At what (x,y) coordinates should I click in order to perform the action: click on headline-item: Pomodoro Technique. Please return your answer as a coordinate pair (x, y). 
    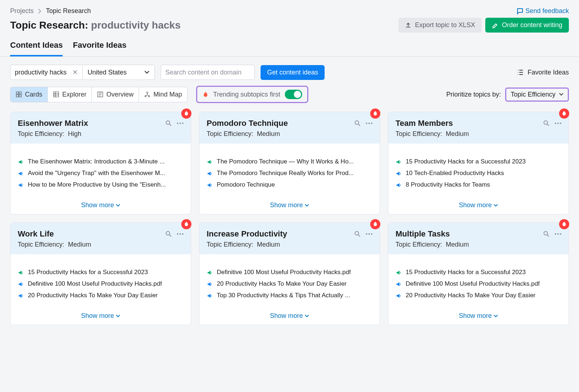
    Looking at the image, I should click on (290, 185).